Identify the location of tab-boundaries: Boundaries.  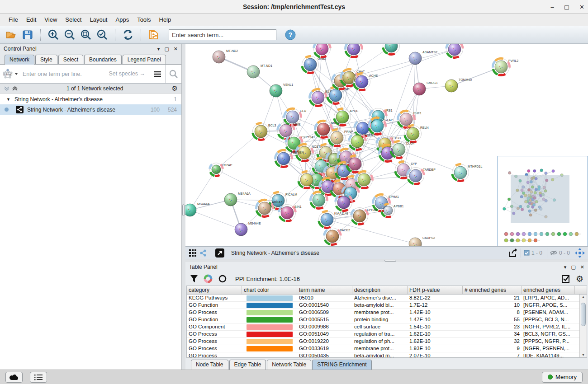
(103, 60).